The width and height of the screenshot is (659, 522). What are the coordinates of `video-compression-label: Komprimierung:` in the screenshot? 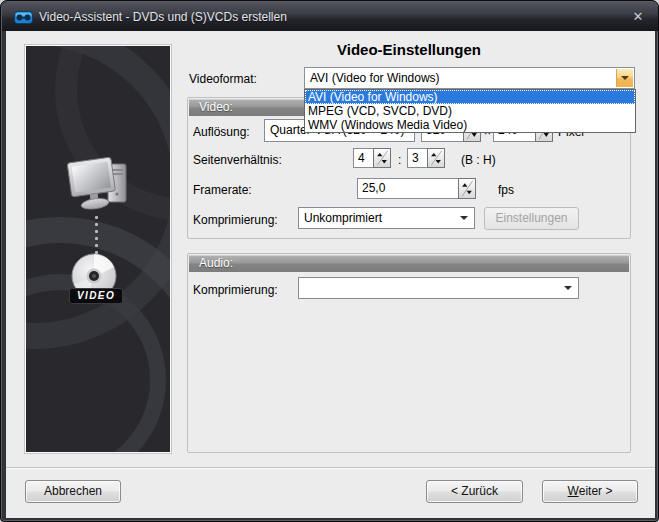 It's located at (236, 220).